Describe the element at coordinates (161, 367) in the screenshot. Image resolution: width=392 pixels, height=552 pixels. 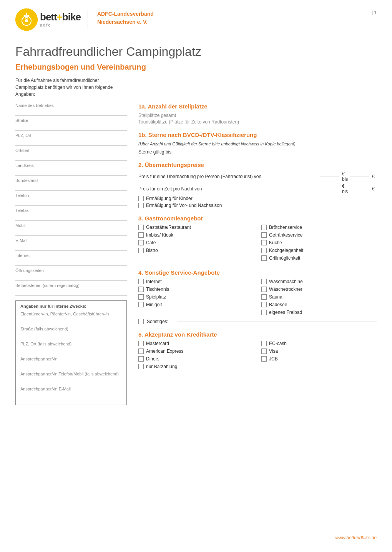
I see `checkbox-label: nur Barzahlung` at that location.